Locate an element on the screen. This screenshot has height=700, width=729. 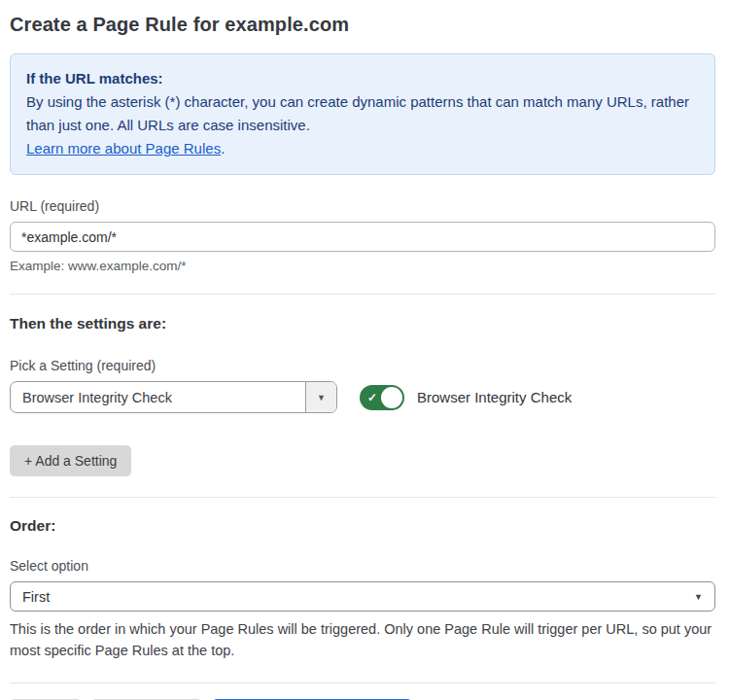
check-icon: ✓ is located at coordinates (372, 398).